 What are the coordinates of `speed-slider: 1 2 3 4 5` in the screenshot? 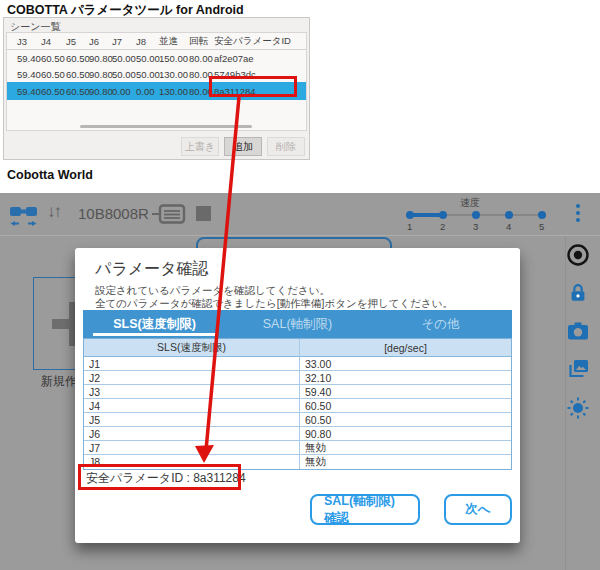 It's located at (478, 218).